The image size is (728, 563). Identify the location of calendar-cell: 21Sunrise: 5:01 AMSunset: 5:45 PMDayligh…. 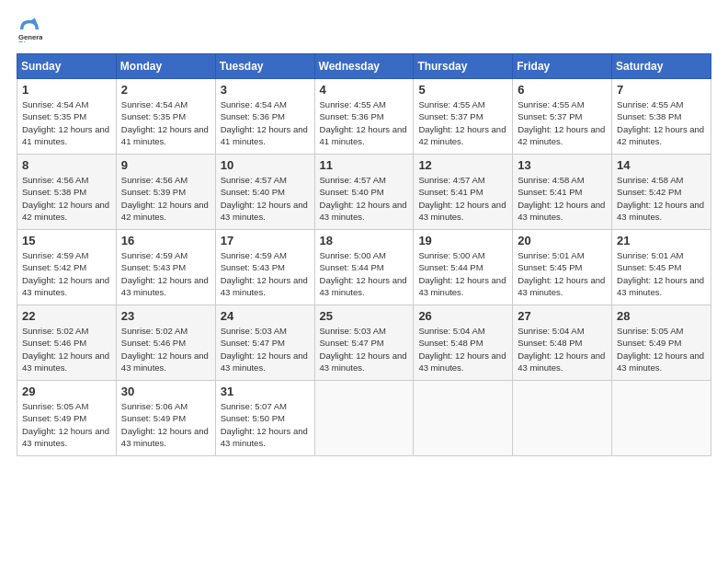
(662, 268).